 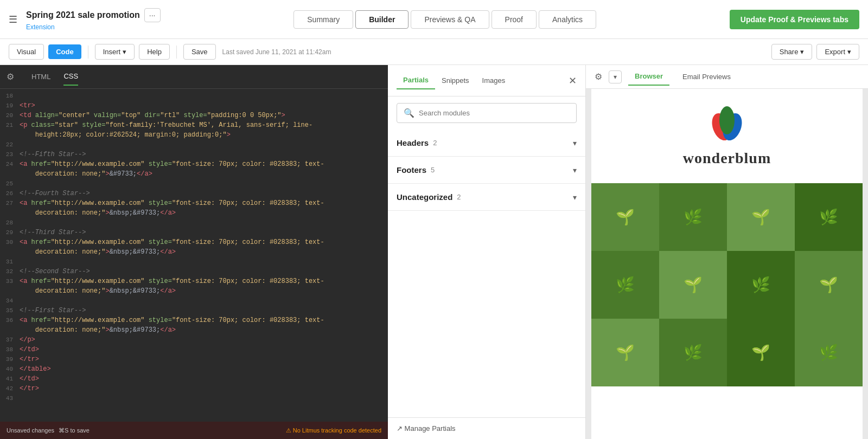 What do you see at coordinates (194, 96) in the screenshot?
I see `code-line: 18` at bounding box center [194, 96].